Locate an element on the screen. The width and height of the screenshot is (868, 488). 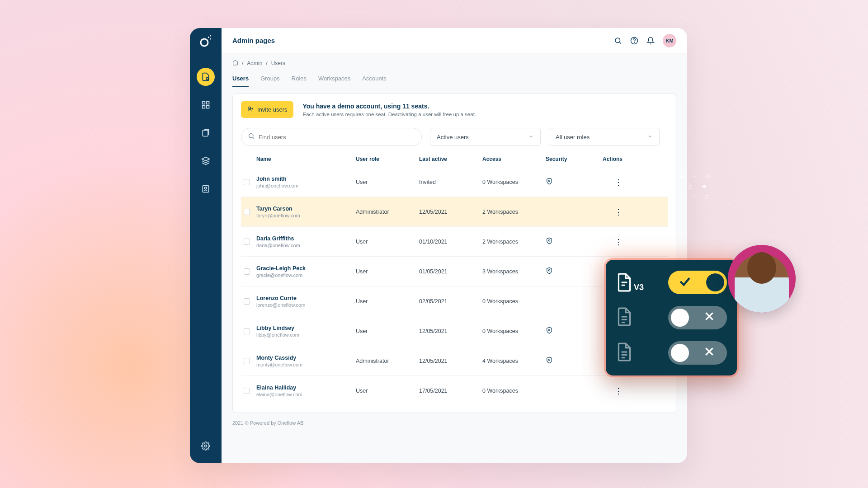
sidebar-item-dashboard is located at coordinates (206, 105).